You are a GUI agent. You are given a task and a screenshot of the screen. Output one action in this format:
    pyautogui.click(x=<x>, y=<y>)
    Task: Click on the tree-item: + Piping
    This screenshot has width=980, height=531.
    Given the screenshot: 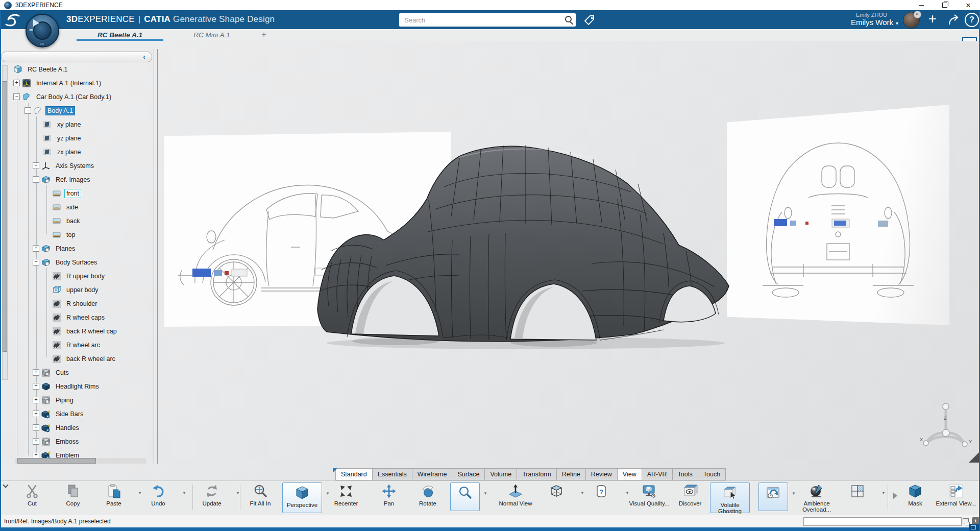 What is the action you would take?
    pyautogui.click(x=77, y=400)
    